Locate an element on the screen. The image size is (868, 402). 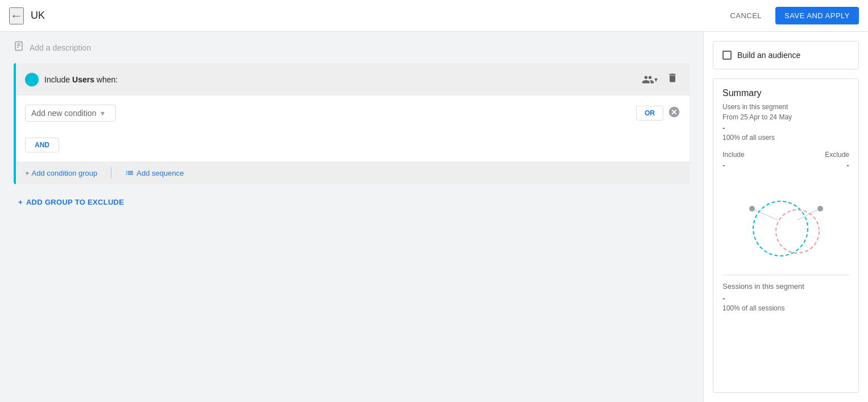
header: ← UK CANCEL SAVE AND APPLY is located at coordinates (434, 16).